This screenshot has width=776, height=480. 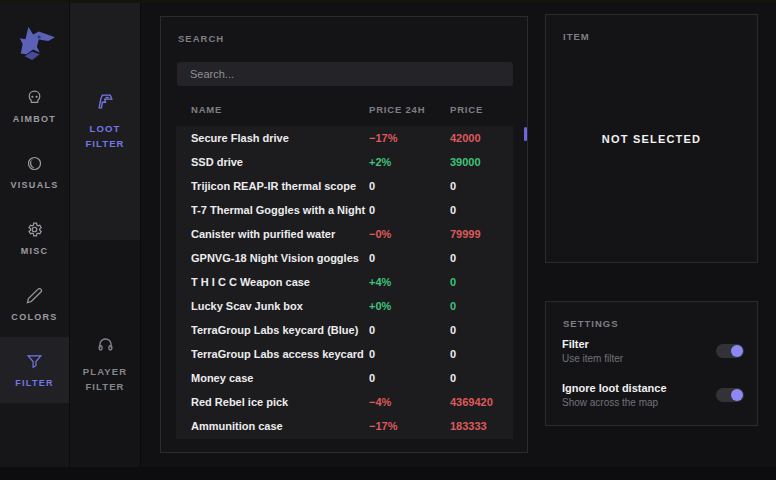 I want to click on table-row: TerraGroup Labs access keycard00, so click(x=344, y=354).